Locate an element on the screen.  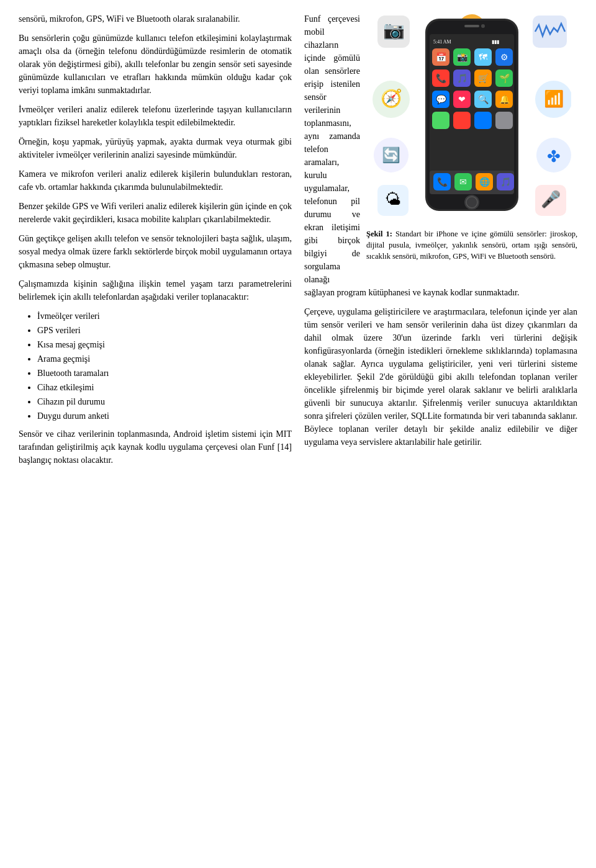
list-item: Arama geçmişi is located at coordinates (165, 359).